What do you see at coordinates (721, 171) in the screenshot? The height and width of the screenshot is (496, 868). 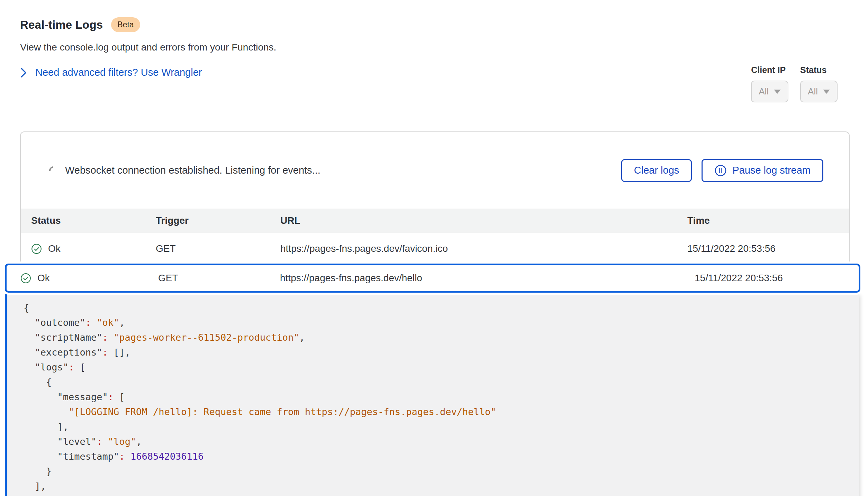 I see `pause-circle-icon` at bounding box center [721, 171].